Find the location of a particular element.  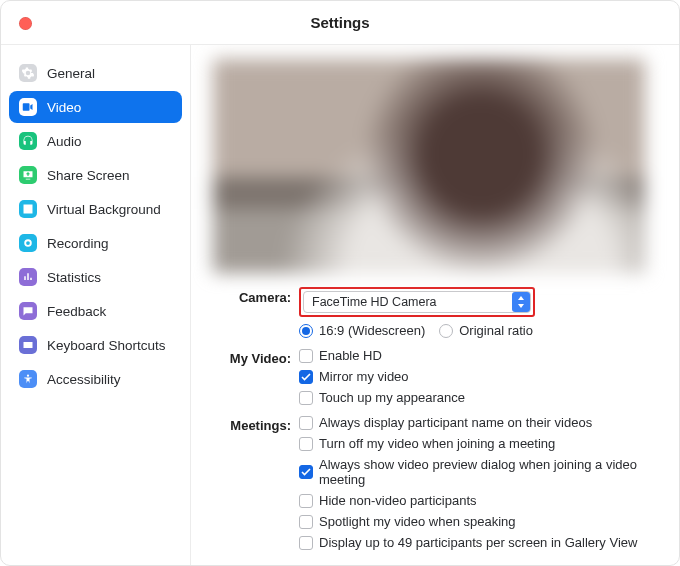

sidebar-item-label: Feedback is located at coordinates (76, 312).